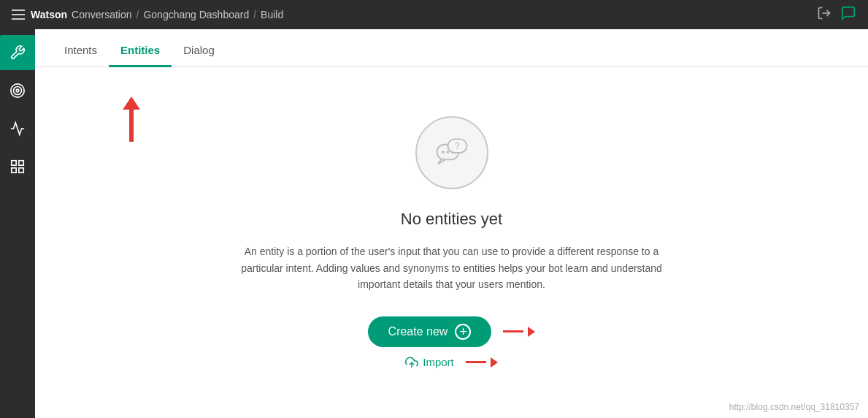 The width and height of the screenshot is (868, 418). Describe the element at coordinates (430, 332) in the screenshot. I see `create-new-button: Create new +` at that location.